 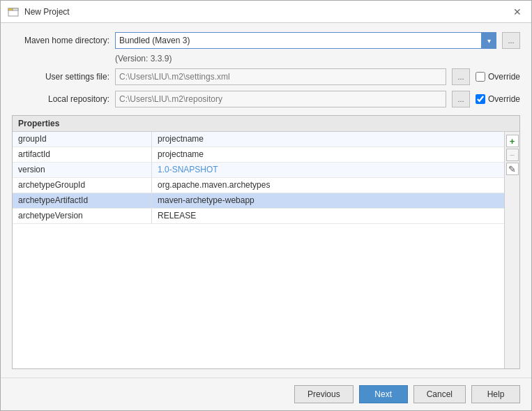 What do you see at coordinates (266, 77) in the screenshot?
I see `user-settings-row: User settings file: ... Override` at bounding box center [266, 77].